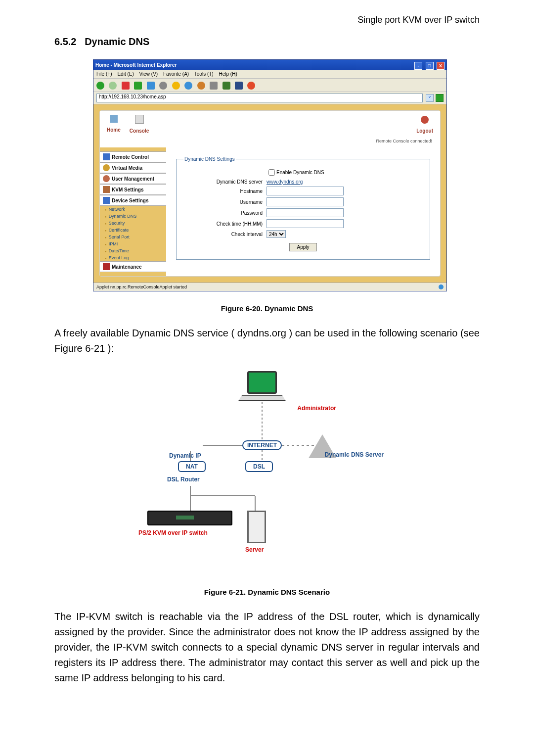 This screenshot has width=534, height=756. What do you see at coordinates (106, 179) in the screenshot?
I see `user-icon` at bounding box center [106, 179].